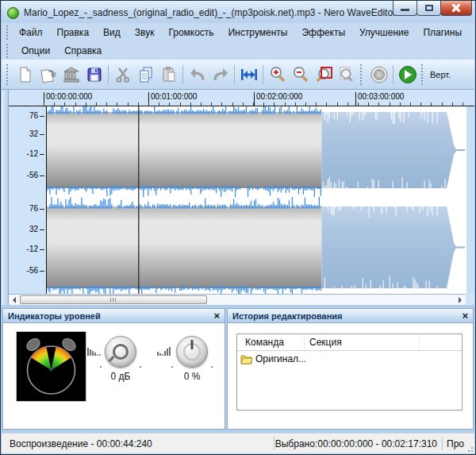 This screenshot has width=476, height=455. What do you see at coordinates (349, 372) in the screenshot?
I see `history-table: Команда Секция Оригинал...` at bounding box center [349, 372].